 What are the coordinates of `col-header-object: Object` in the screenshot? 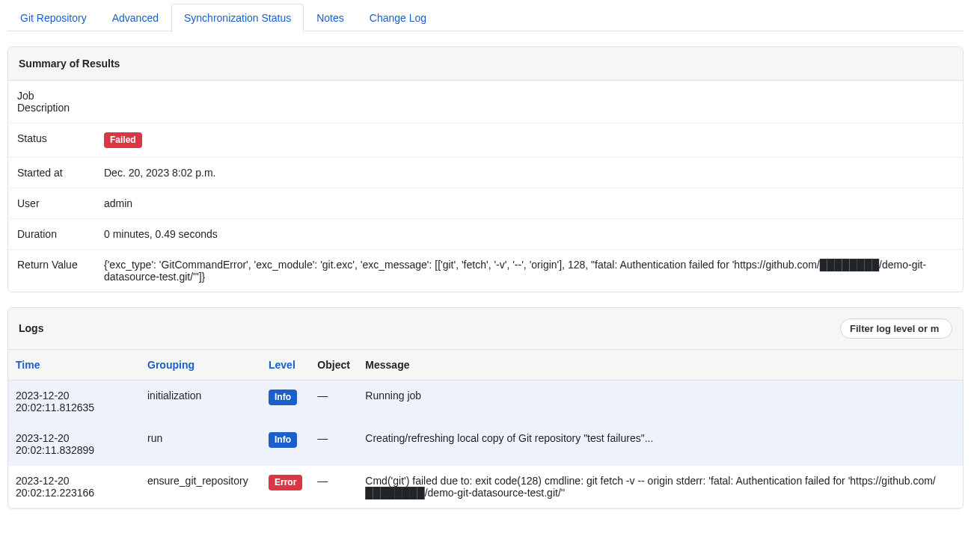 It's located at (334, 365).